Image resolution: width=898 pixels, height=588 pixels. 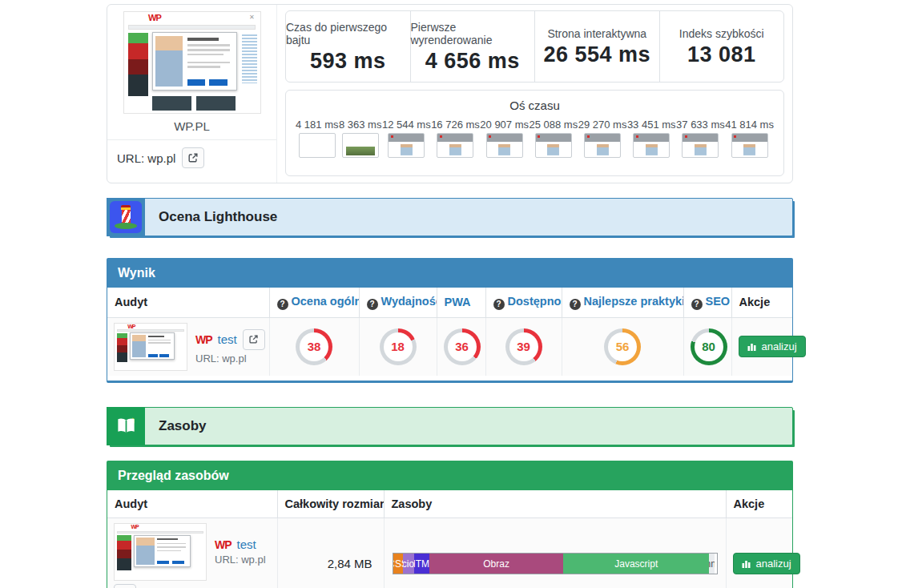 What do you see at coordinates (192, 127) in the screenshot?
I see `site-title: WP.PL` at bounding box center [192, 127].